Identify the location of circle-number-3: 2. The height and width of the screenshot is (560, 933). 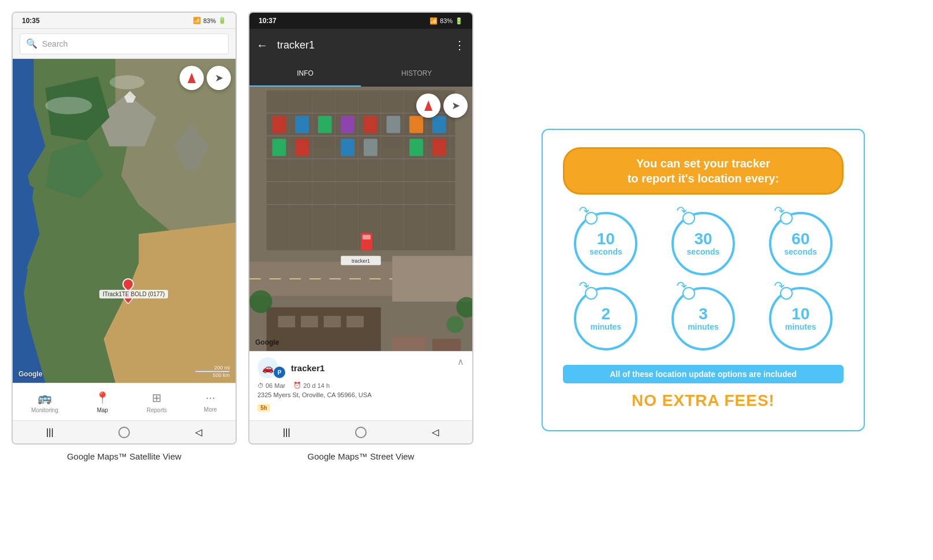
(606, 314).